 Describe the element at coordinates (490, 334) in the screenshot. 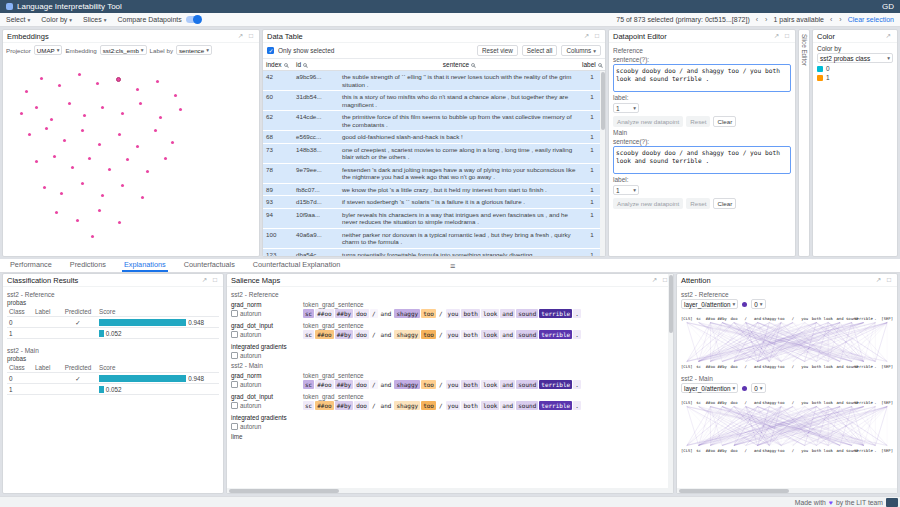

I see `salience-token: look` at that location.